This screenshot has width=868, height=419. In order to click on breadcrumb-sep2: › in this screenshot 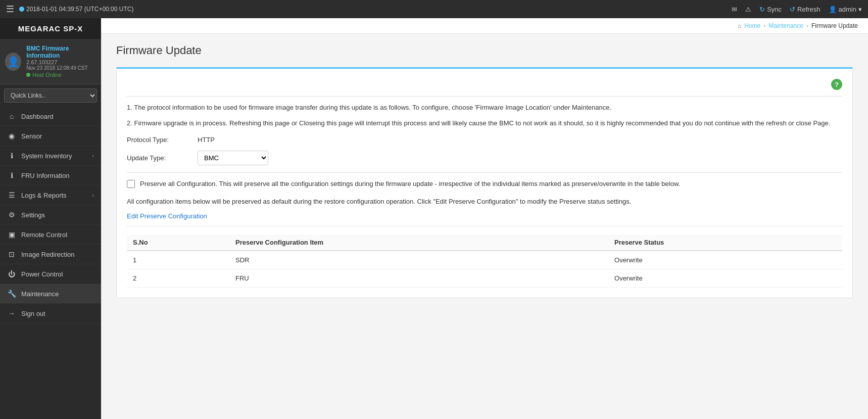, I will do `click(807, 26)`.